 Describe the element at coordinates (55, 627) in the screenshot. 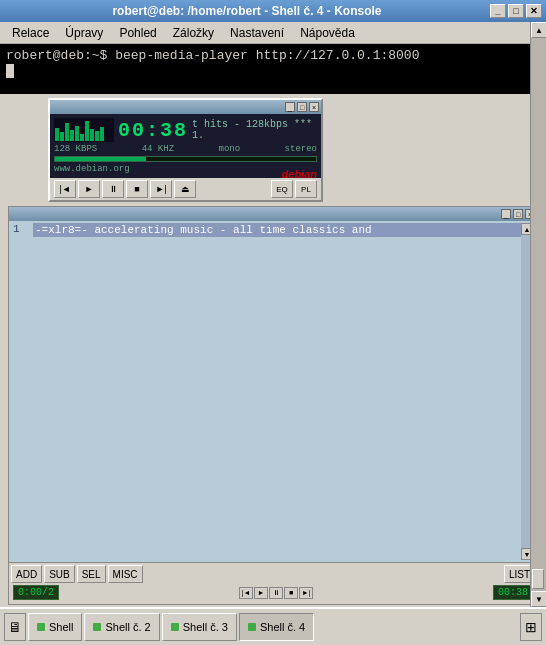

I see `taskbar-shell-1: Shell` at that location.